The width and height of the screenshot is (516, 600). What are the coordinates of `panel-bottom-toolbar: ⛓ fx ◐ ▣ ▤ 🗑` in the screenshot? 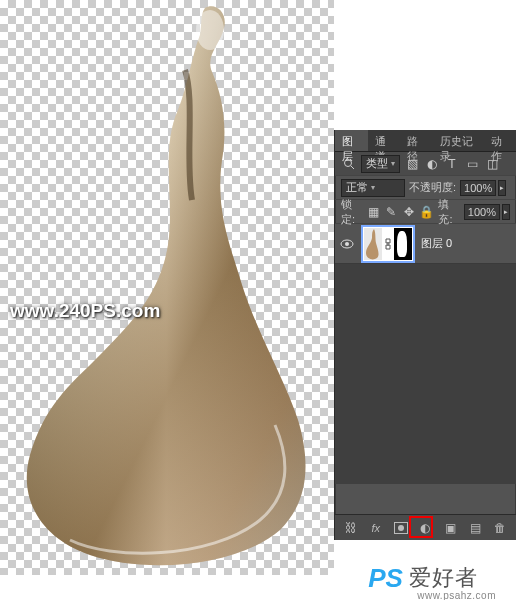 It's located at (426, 527).